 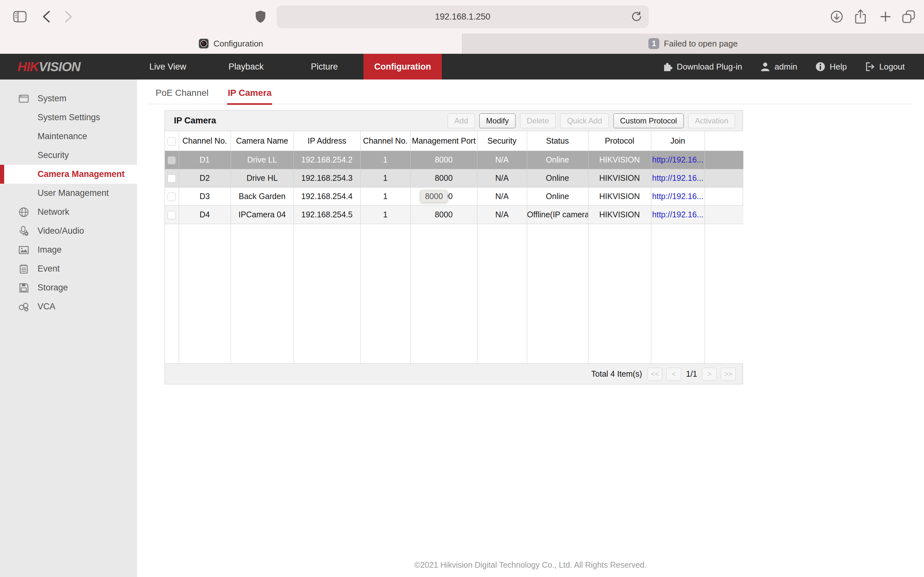 I want to click on sidebar-item-label: User Management, so click(x=73, y=193).